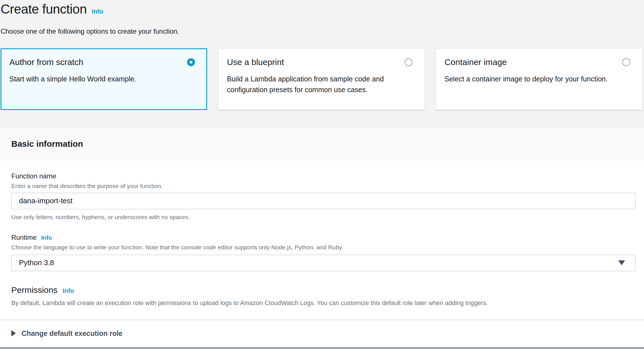 The width and height of the screenshot is (644, 350). What do you see at coordinates (323, 296) in the screenshot?
I see `permissions-section: Permissions Info By default, Lambda will…` at bounding box center [323, 296].